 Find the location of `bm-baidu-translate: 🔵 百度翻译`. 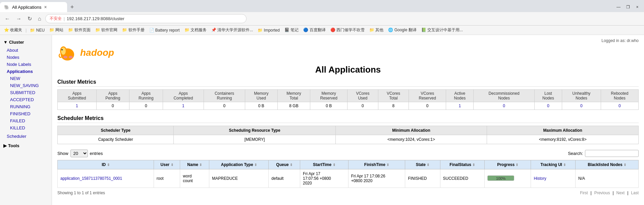

bm-baidu-translate: 🔵 百度翻译 is located at coordinates (314, 30).